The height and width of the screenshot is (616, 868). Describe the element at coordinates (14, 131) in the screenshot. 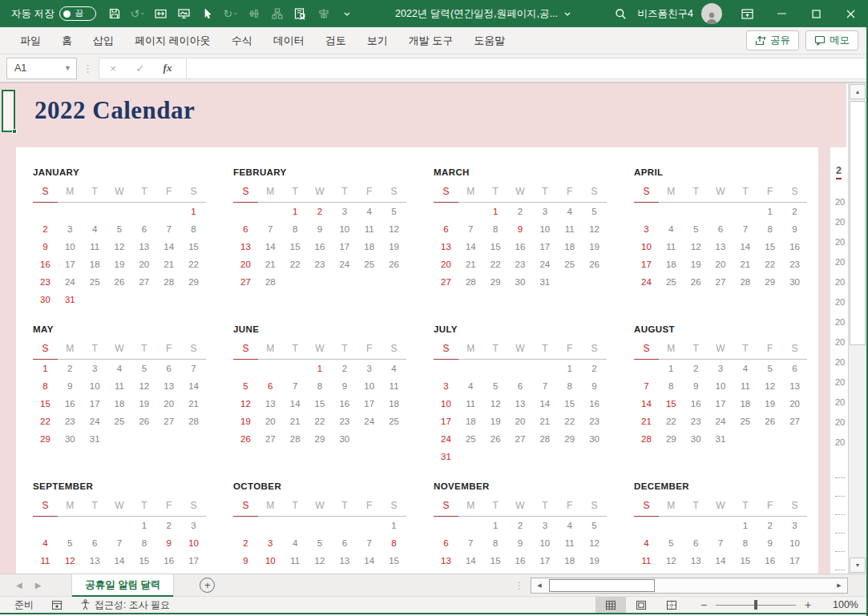

I see `fill-handle` at that location.